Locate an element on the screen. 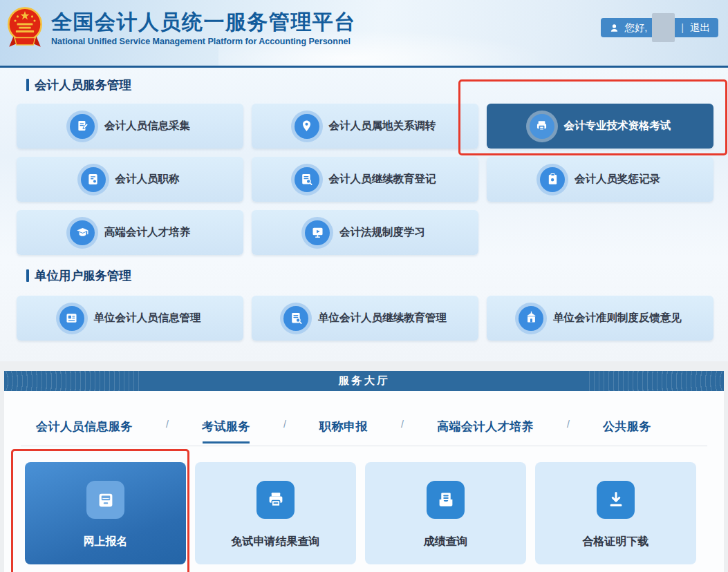 The width and height of the screenshot is (728, 572). feedback-building-icon is located at coordinates (531, 318).